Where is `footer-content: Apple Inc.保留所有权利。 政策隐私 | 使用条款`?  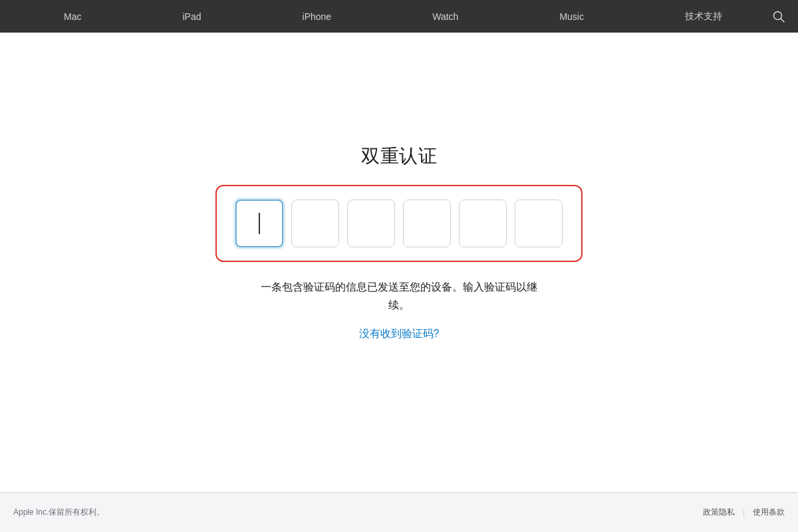
footer-content: Apple Inc.保留所有权利。 政策隐私 | 使用条款 is located at coordinates (399, 512).